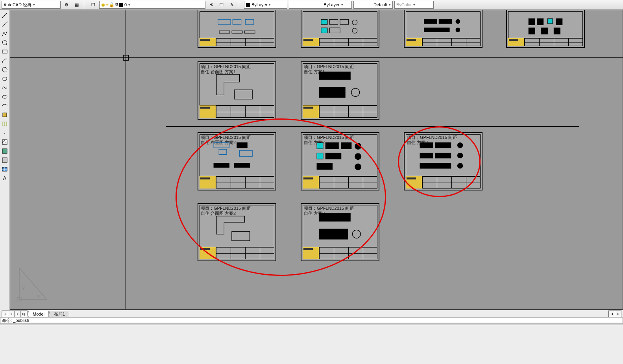 Image resolution: width=623 pixels, height=364 pixels. What do you see at coordinates (5, 70) in the screenshot?
I see `circle-tool` at bounding box center [5, 70].